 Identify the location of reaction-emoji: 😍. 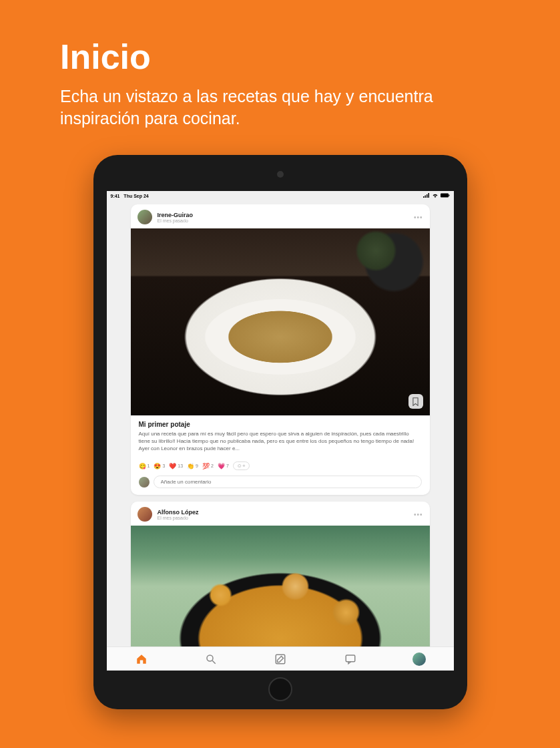
(158, 466).